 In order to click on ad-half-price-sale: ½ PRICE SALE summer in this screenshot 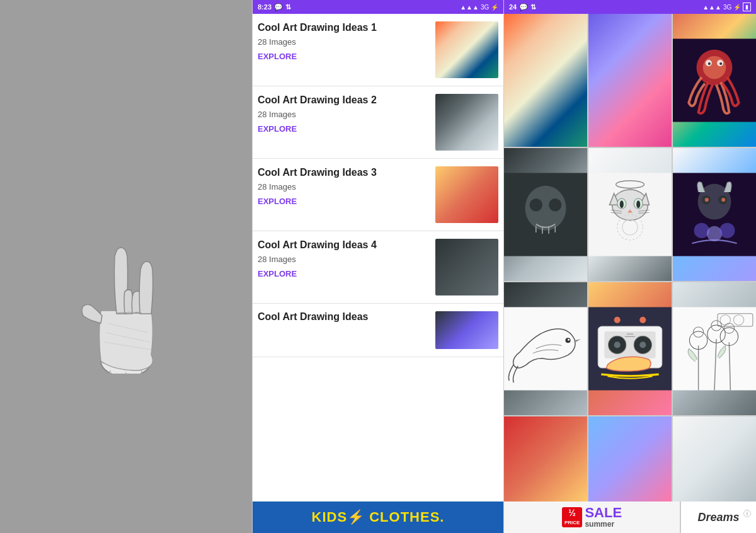, I will do `click(592, 517)`.